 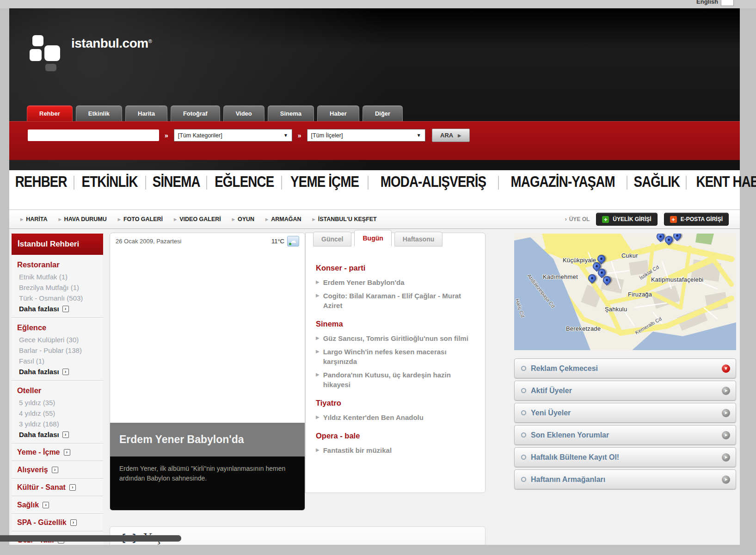 I want to click on nav-sinema: SİNEMA, so click(x=176, y=182).